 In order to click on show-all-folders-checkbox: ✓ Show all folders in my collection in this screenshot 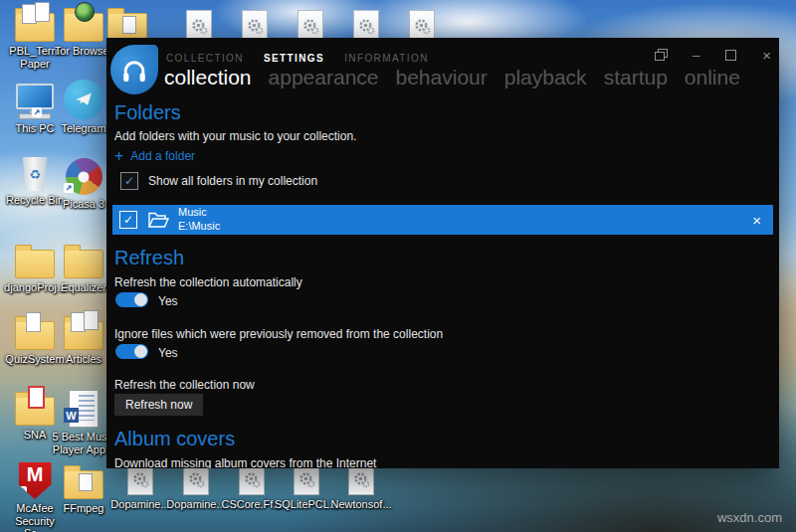, I will do `click(219, 181)`.